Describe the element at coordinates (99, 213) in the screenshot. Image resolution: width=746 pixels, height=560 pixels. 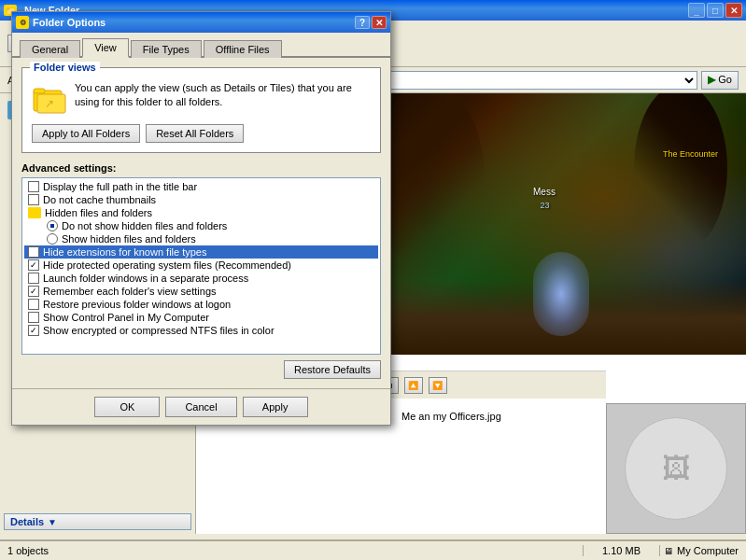
I see `settings-label-hidden-group: Hidden files and folders` at that location.